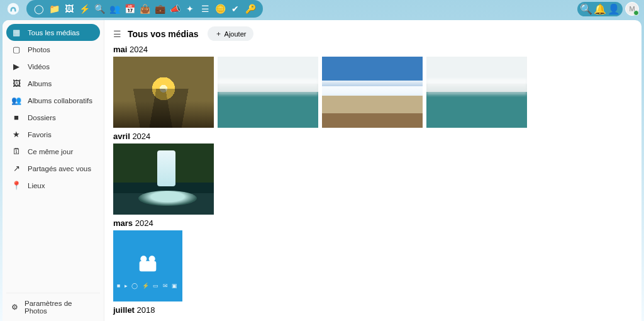  Describe the element at coordinates (145, 9) in the screenshot. I see `app-bag-icon: 👜` at that location.